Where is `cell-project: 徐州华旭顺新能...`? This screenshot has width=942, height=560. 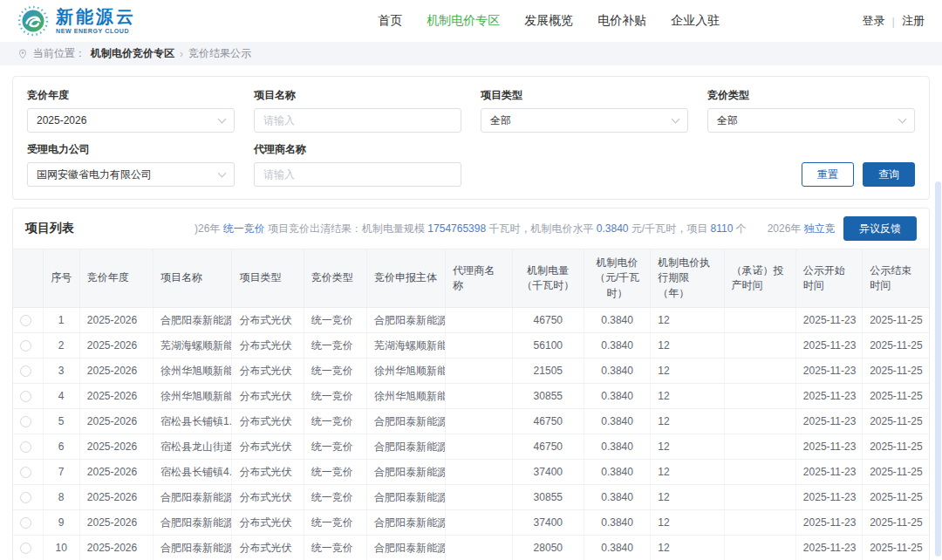 cell-project: 徐州华旭顺新能... is located at coordinates (193, 396).